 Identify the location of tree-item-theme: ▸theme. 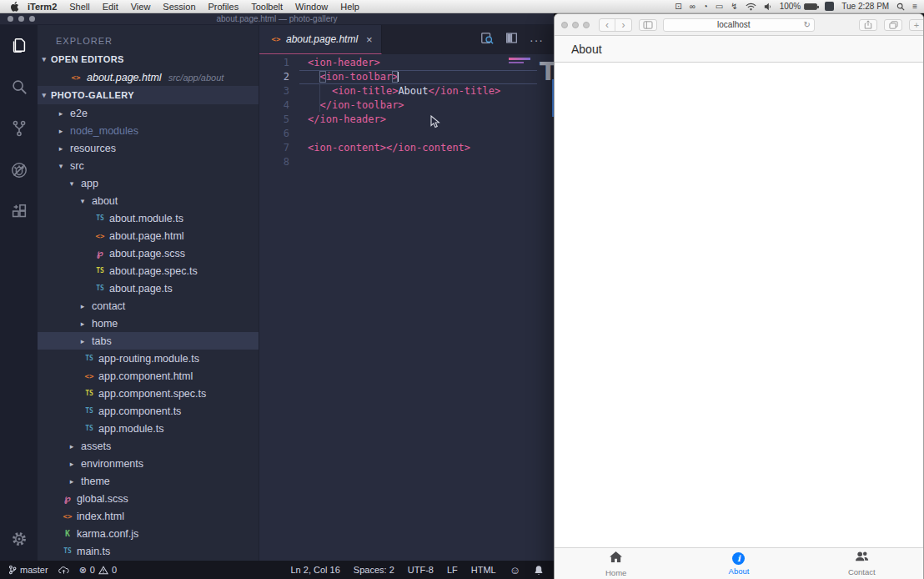
(148, 481).